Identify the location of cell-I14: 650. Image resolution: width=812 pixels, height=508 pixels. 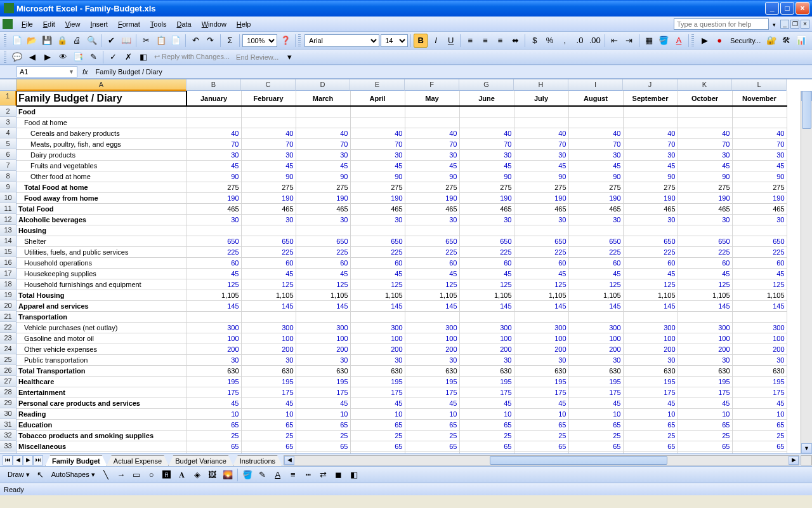
(596, 241).